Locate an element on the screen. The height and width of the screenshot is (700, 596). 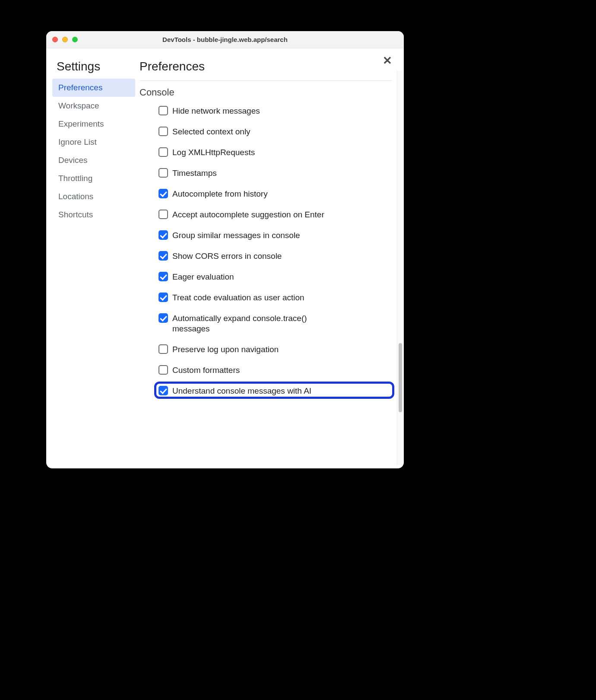
option-row: Hide network messages is located at coordinates (275, 111).